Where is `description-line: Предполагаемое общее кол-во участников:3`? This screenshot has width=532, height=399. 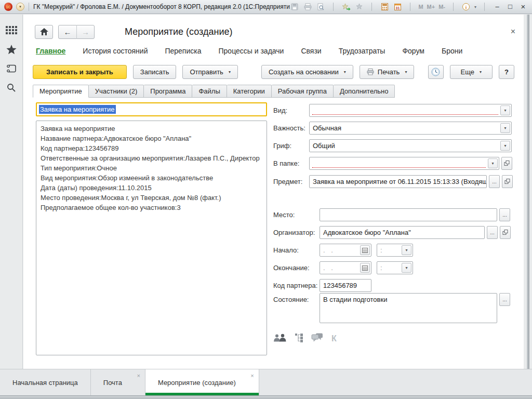
description-line: Предполагаемое общее кол-во участников:3 is located at coordinates (152, 208).